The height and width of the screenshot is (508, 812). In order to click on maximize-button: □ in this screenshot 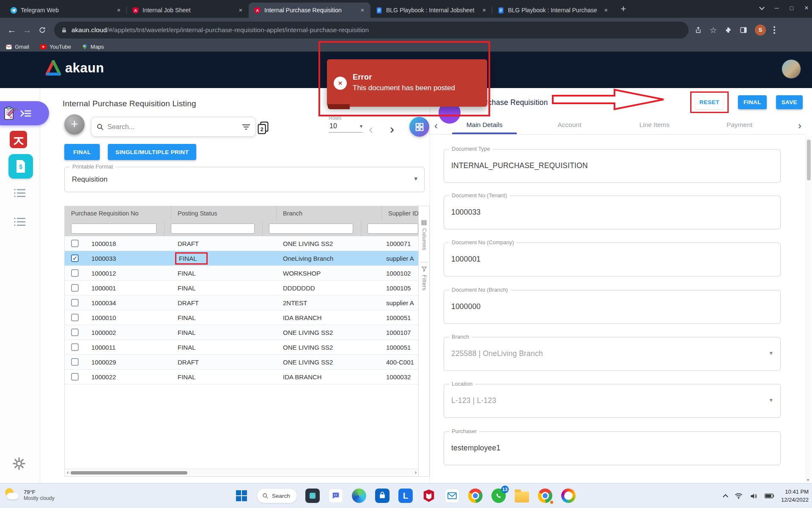, I will do `click(792, 8)`.